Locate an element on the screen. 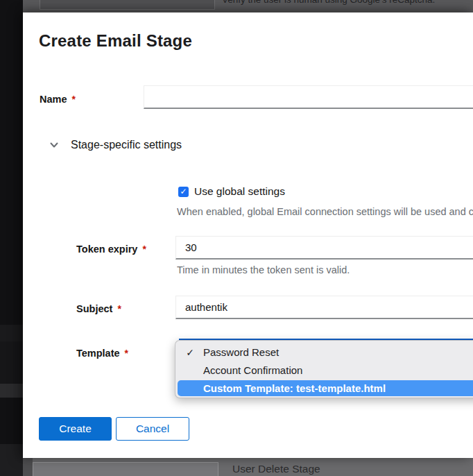  token-expiry-input is located at coordinates (325, 248).